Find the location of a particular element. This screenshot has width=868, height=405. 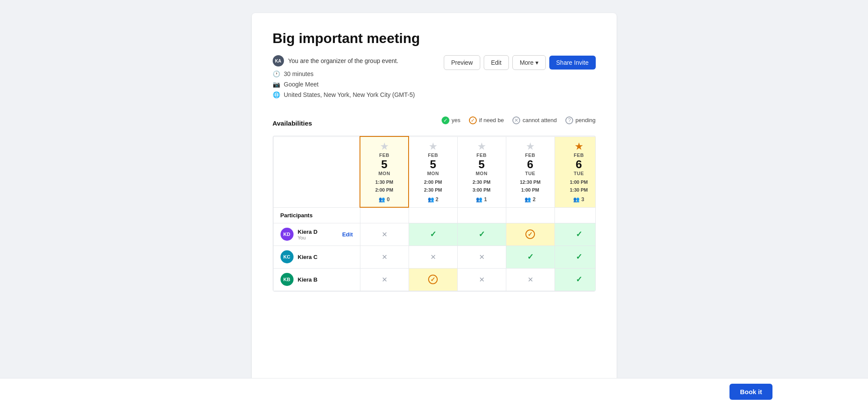

legend-ifneed: ✓ if need be is located at coordinates (486, 120).